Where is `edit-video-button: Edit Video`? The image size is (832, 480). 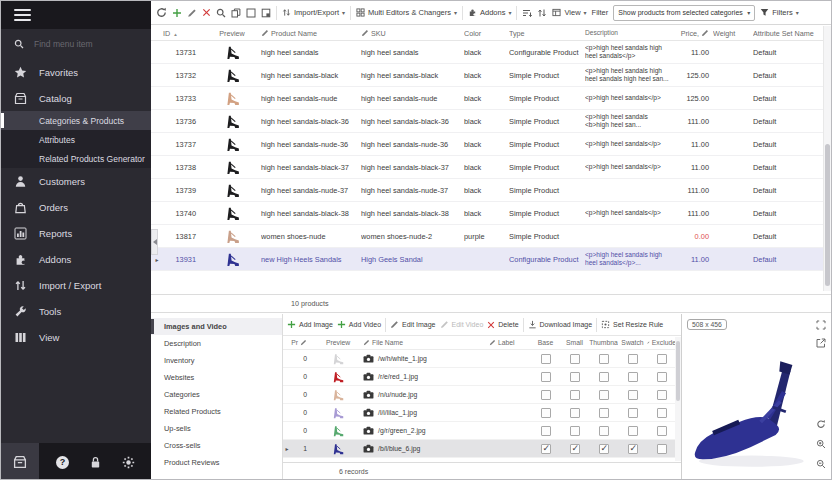
edit-video-button: Edit Video is located at coordinates (462, 324).